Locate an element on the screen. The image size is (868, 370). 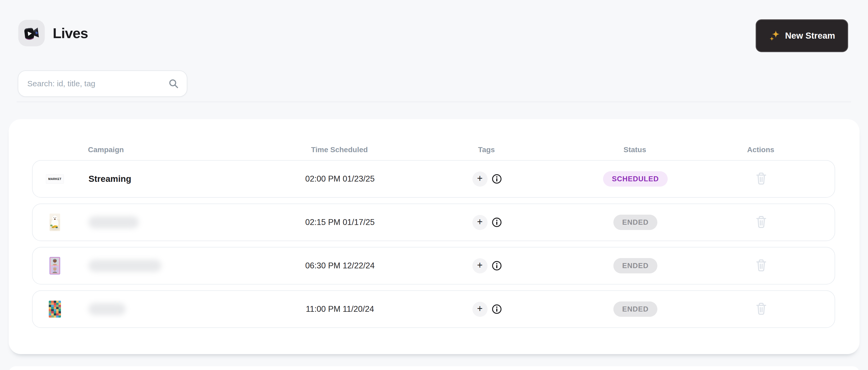
stream-row: 02:15 PM 01/17/25 + ENDED is located at coordinates (433, 222).